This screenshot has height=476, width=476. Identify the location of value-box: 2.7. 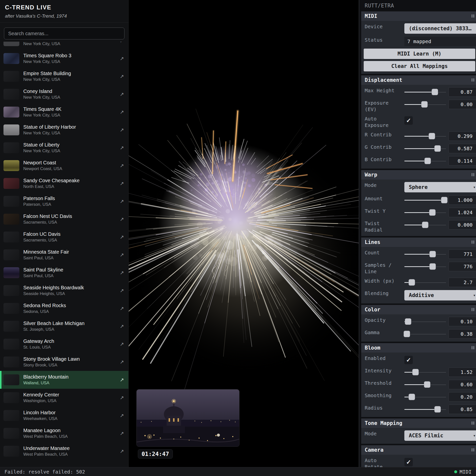
(462, 282).